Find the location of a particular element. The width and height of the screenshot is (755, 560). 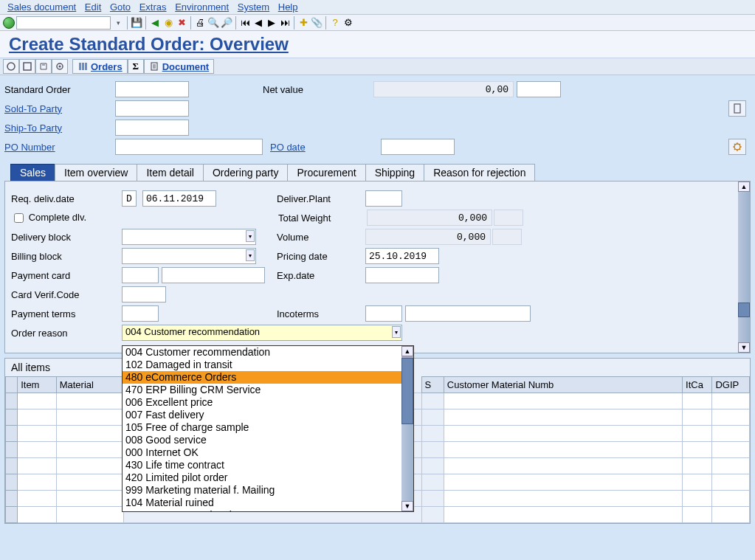

col-dgip: DGIP is located at coordinates (731, 385).